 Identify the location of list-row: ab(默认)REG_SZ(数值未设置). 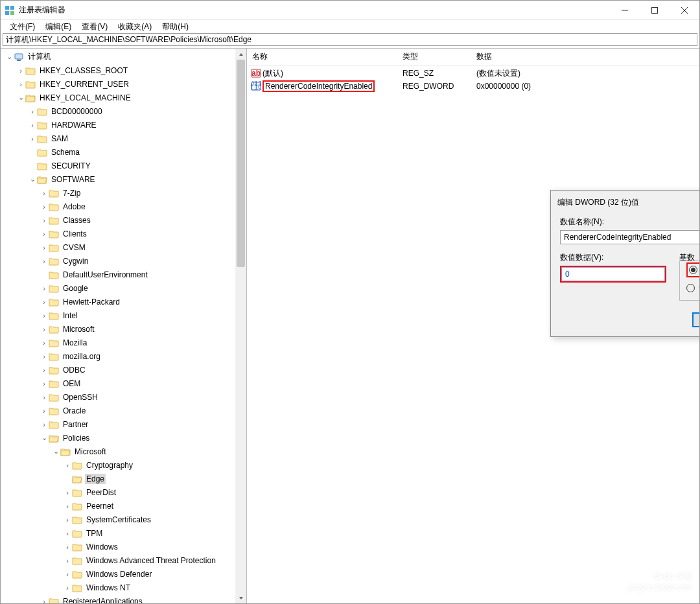
(473, 73).